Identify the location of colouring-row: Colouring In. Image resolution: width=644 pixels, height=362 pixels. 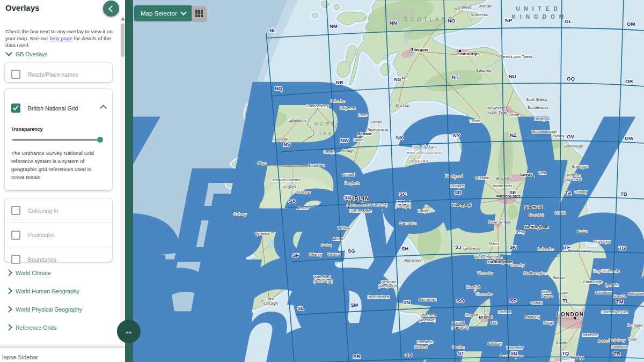
(58, 210).